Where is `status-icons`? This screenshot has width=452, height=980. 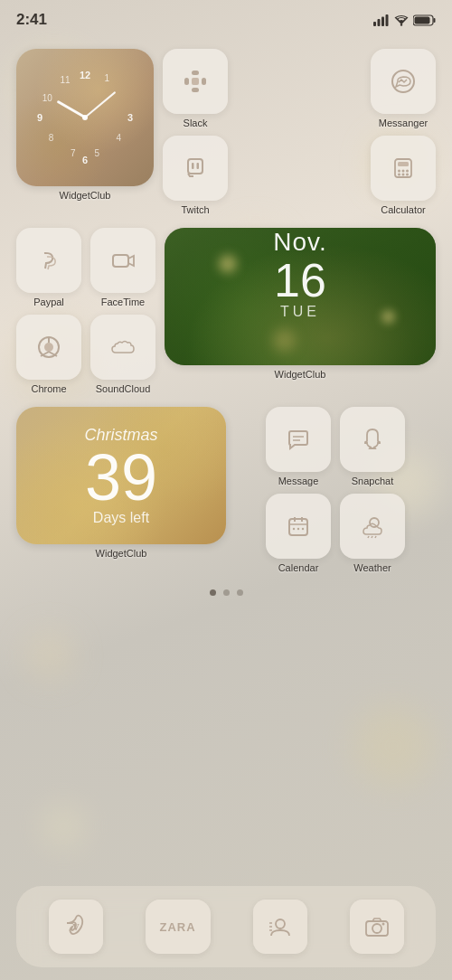 status-icons is located at coordinates (405, 20).